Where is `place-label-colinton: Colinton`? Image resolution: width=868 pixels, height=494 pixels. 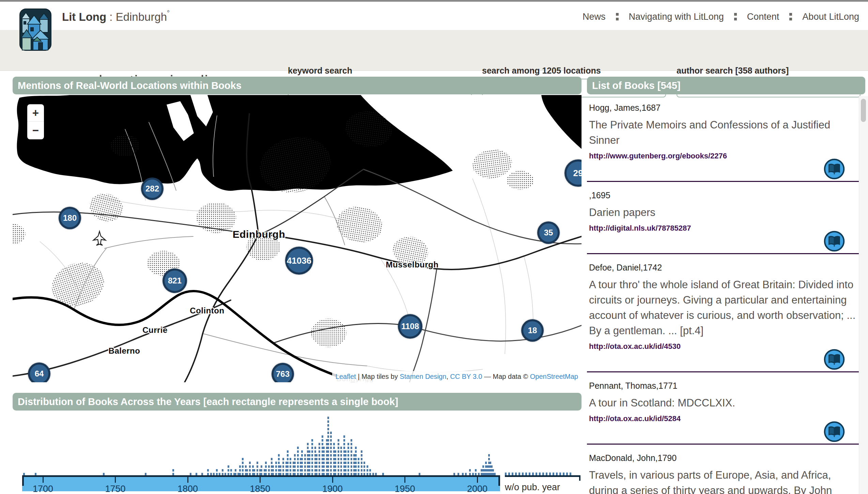 place-label-colinton: Colinton is located at coordinates (207, 311).